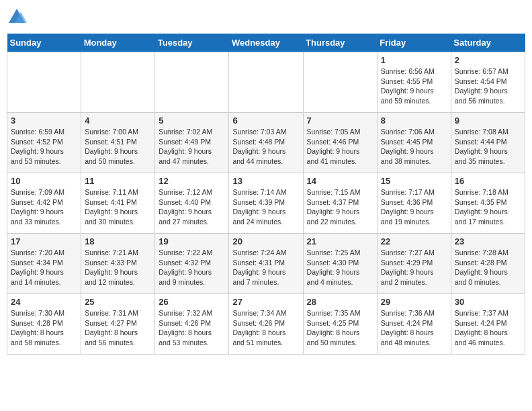  I want to click on day-info: Sunrise: 7:00 AM Sunset: 4:51 PM Dayligh…, so click(118, 146).